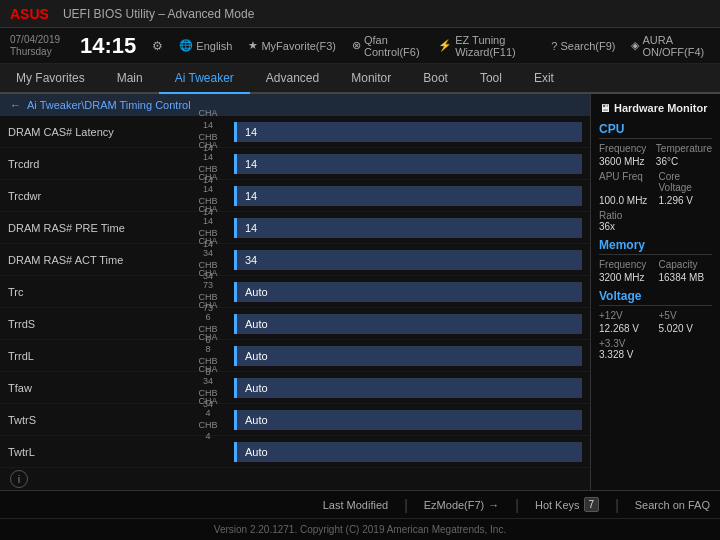 The height and width of the screenshot is (540, 720). I want to click on star-icon: ★, so click(253, 46).